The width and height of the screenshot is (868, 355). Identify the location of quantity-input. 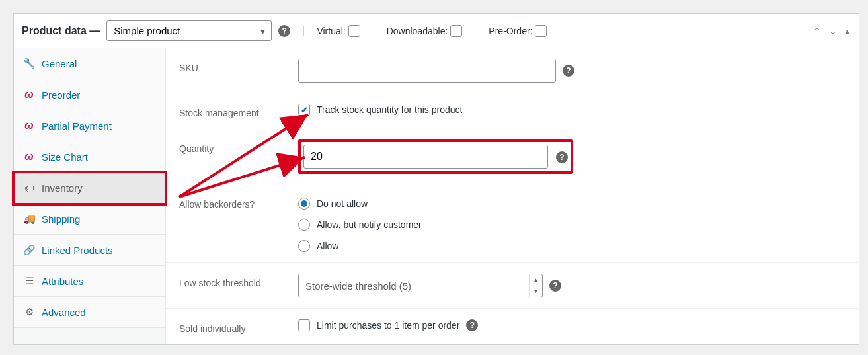
(426, 157).